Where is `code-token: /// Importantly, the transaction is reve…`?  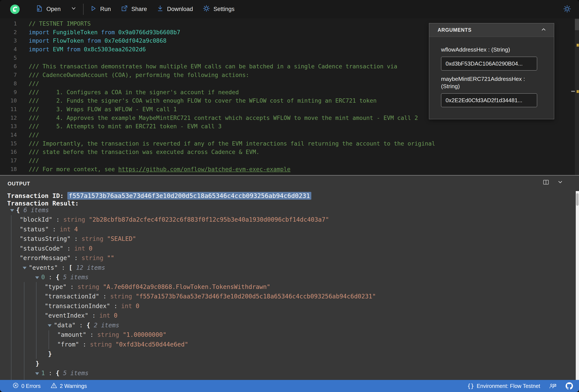 code-token: /// Importantly, the transaction is reve… is located at coordinates (232, 143).